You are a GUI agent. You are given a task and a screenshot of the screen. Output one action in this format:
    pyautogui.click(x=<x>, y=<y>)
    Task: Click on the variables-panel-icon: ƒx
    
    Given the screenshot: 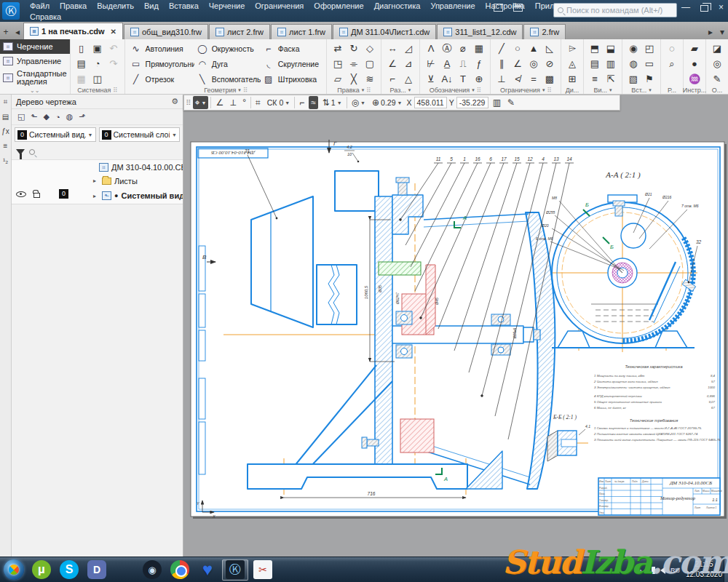 What is the action you would take?
    pyautogui.click(x=6, y=131)
    